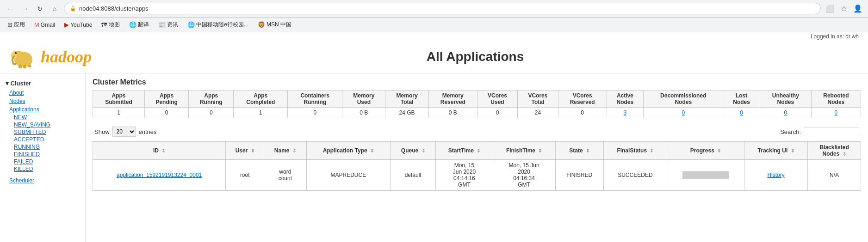  I want to click on sidebar-item-about: About, so click(43, 93).